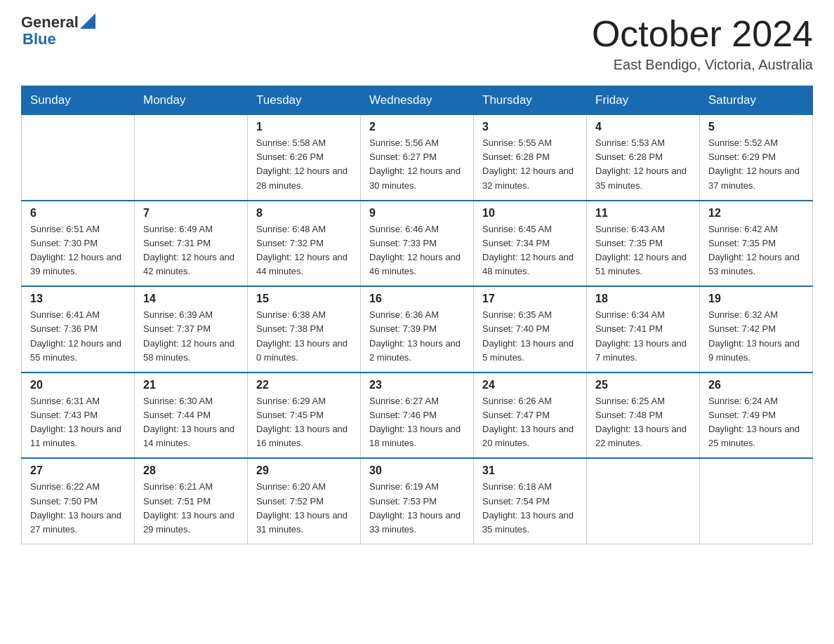 The width and height of the screenshot is (834, 644). I want to click on logo-icon, so click(88, 21).